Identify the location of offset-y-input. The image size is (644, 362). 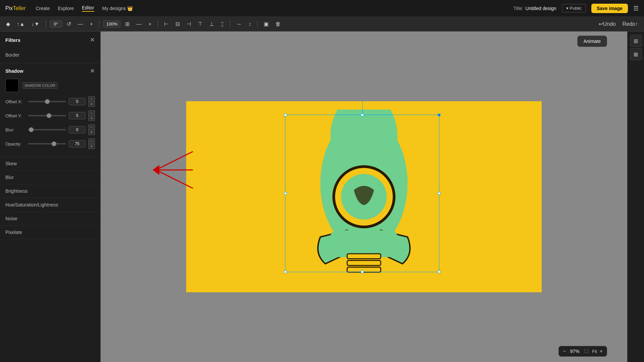
(77, 116).